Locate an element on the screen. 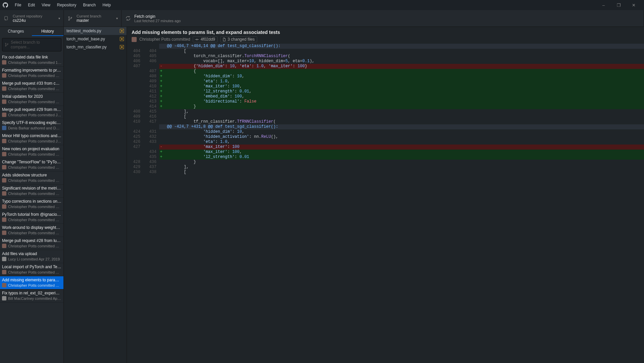  commit-item: Merge pull request #33 from cgpotts/sc..… is located at coordinates (32, 86).